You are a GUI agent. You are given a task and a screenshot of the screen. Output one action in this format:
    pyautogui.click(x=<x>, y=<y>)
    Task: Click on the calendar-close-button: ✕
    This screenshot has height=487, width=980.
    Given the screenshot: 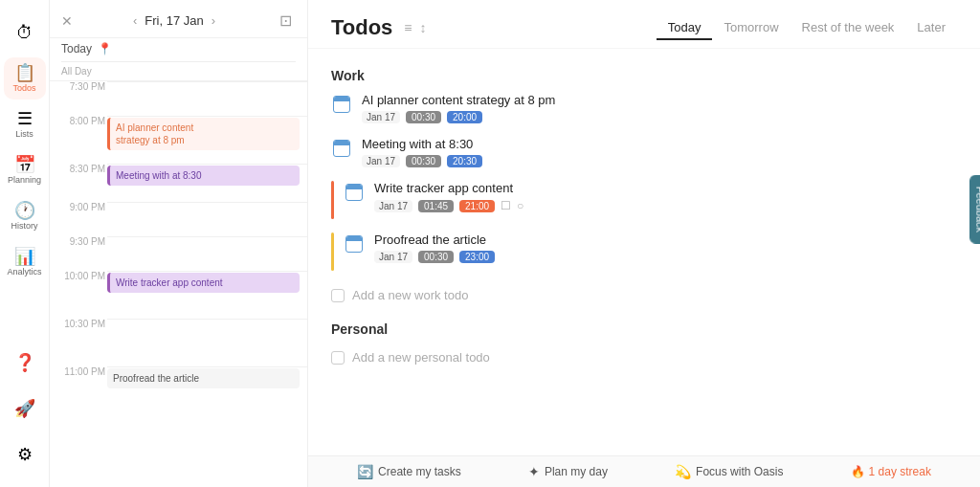 What is the action you would take?
    pyautogui.click(x=67, y=21)
    